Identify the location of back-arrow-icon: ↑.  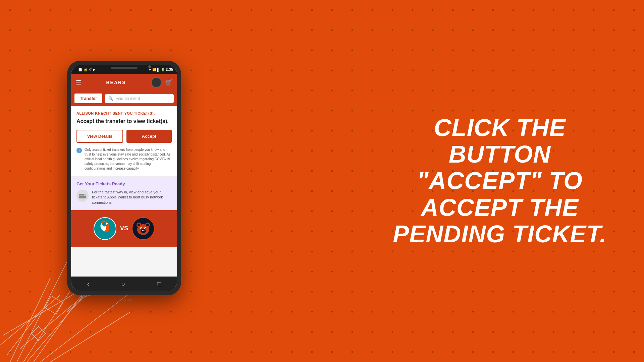
(76, 70).